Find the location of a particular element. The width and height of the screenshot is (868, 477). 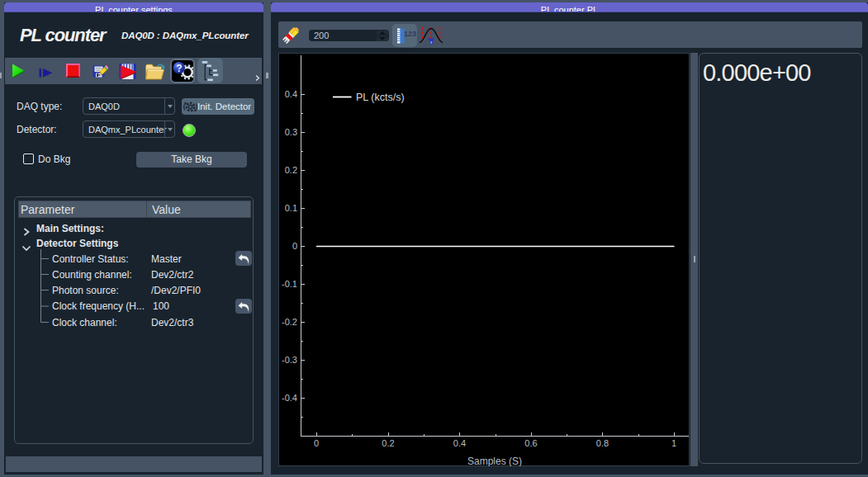

svg-text: Samples (S) is located at coordinates (495, 460).